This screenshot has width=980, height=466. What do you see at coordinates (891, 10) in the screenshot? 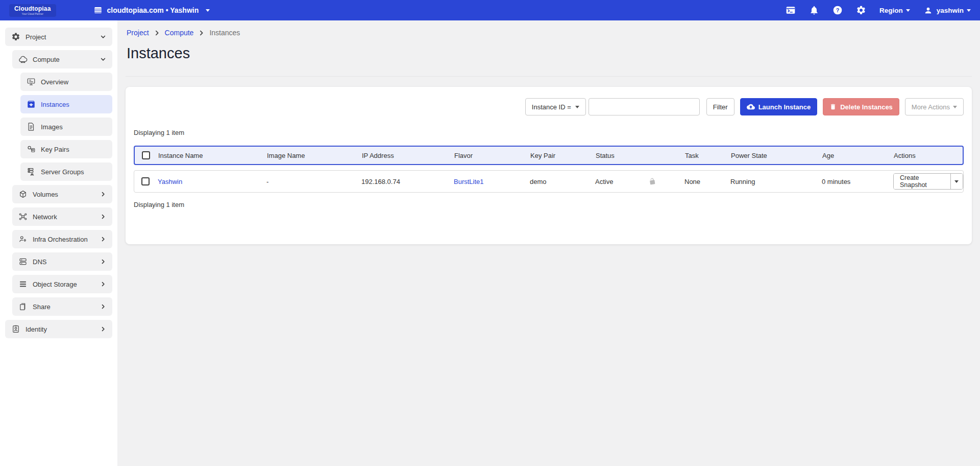
I see `region-label: Region` at bounding box center [891, 10].